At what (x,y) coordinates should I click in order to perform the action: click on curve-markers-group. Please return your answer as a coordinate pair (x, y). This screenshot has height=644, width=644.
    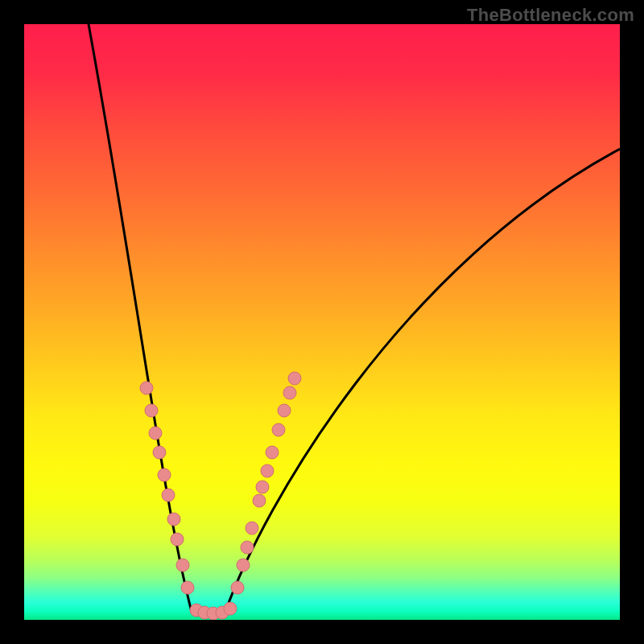
    Looking at the image, I should click on (221, 496).